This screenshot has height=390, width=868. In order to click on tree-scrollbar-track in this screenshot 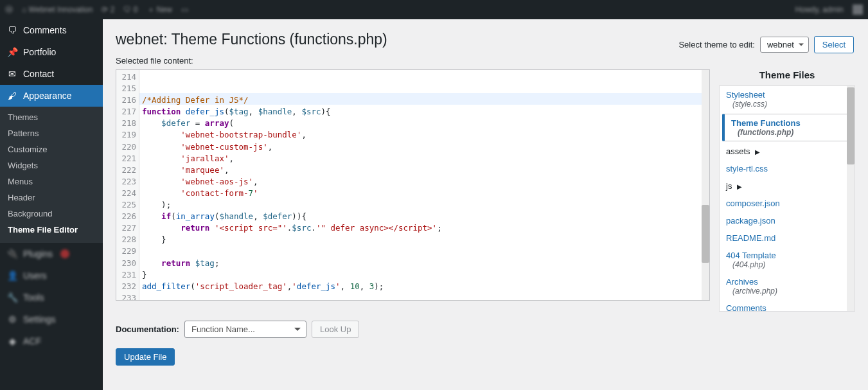, I will do `click(851, 199)`.